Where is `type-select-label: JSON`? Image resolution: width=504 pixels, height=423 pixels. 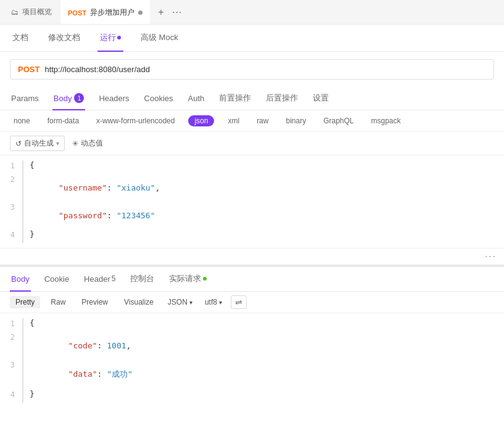 type-select-label: JSON is located at coordinates (178, 302).